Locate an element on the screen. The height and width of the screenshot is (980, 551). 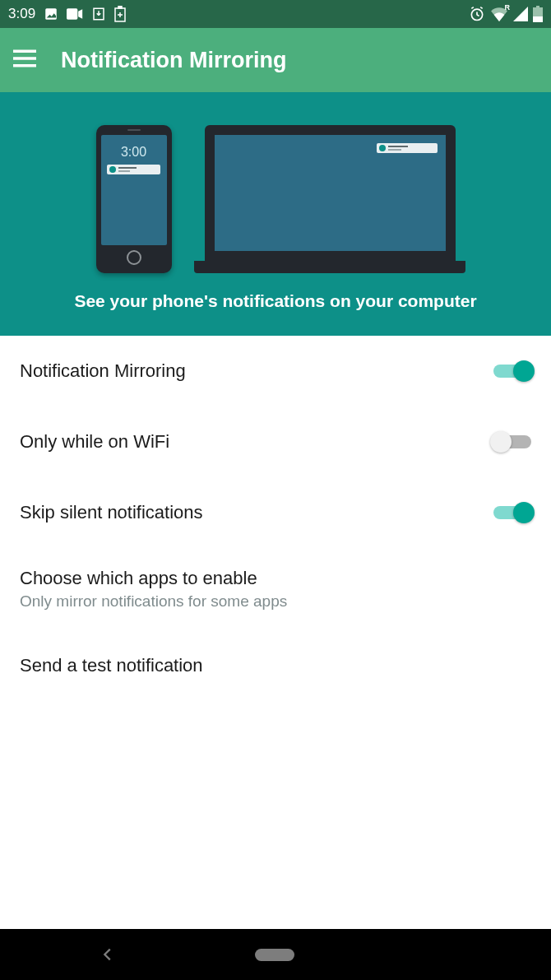
switch-wifi-only is located at coordinates (512, 442).